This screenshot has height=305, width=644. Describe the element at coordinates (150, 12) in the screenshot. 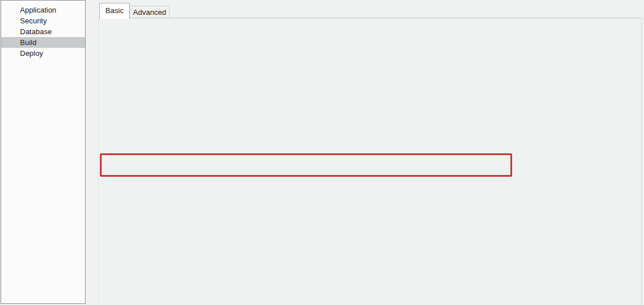

I see `tab-advanced: Advanced` at that location.